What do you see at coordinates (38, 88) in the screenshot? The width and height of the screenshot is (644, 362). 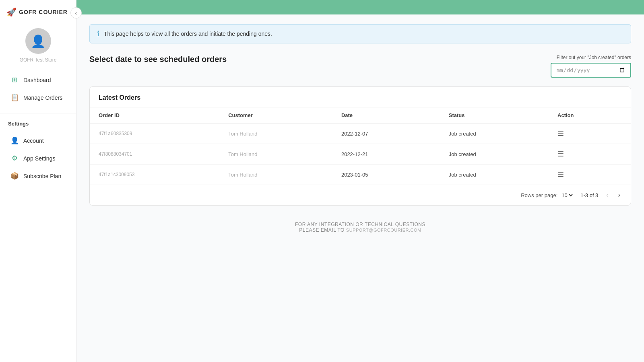 I see `main-nav: ⊞ Dashboard 📋 Manage Orders` at bounding box center [38, 88].